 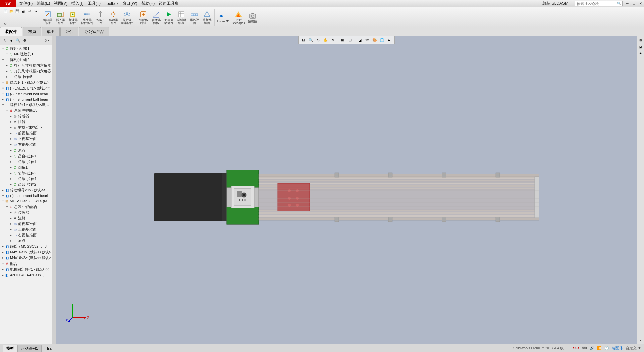 I want to click on toolbar-new-button: 📄, so click(x=5, y=11).